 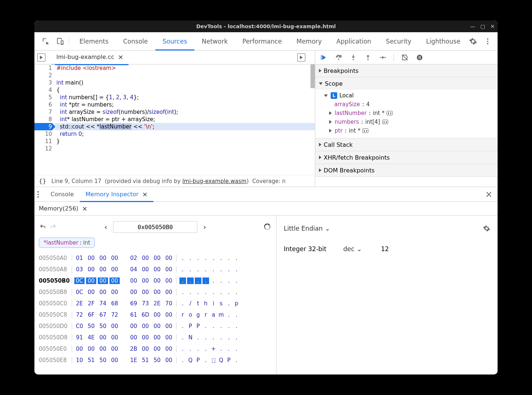 I want to click on wasm-link: lmi-bug-example.wasm, so click(x=215, y=181).